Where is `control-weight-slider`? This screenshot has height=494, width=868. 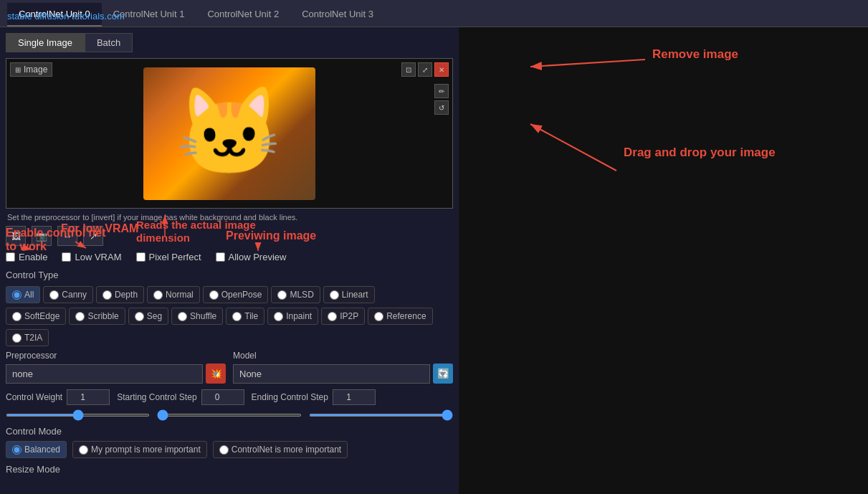 control-weight-slider is located at coordinates (77, 415).